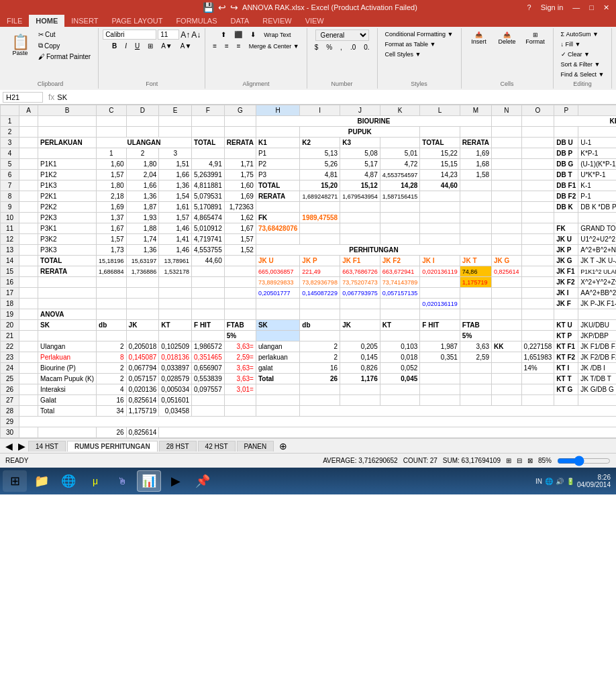  I want to click on cell-k20: KT, so click(400, 325).